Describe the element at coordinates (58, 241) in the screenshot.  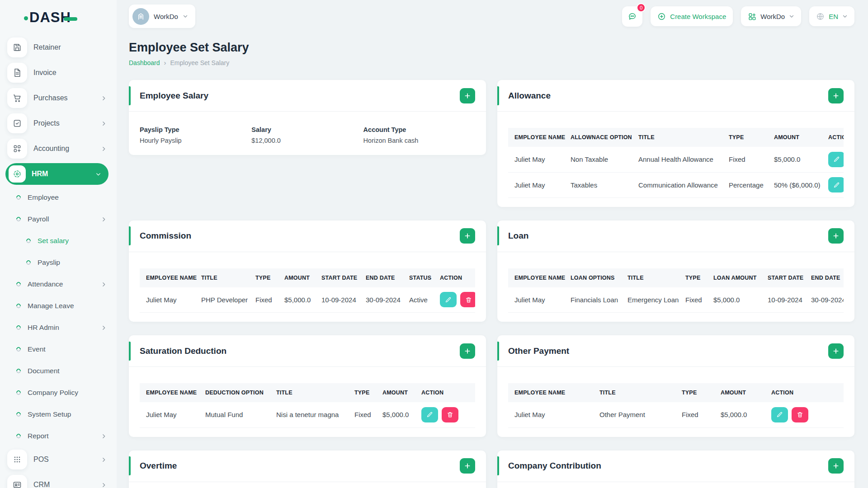
I see `sidebar-item-set-salary: Set salary` at that location.